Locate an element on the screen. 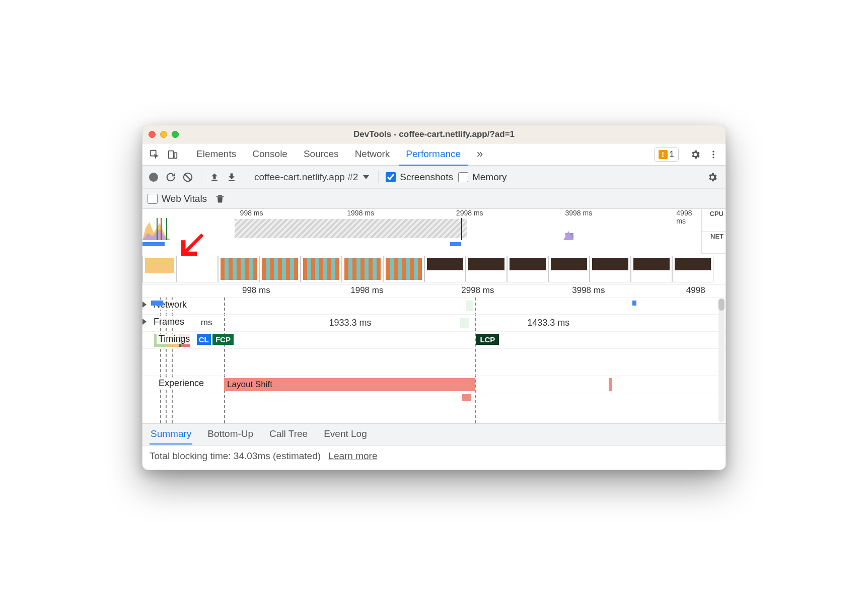 This screenshot has height=595, width=868. layout-shift-block: Layout Shift is located at coordinates (349, 385).